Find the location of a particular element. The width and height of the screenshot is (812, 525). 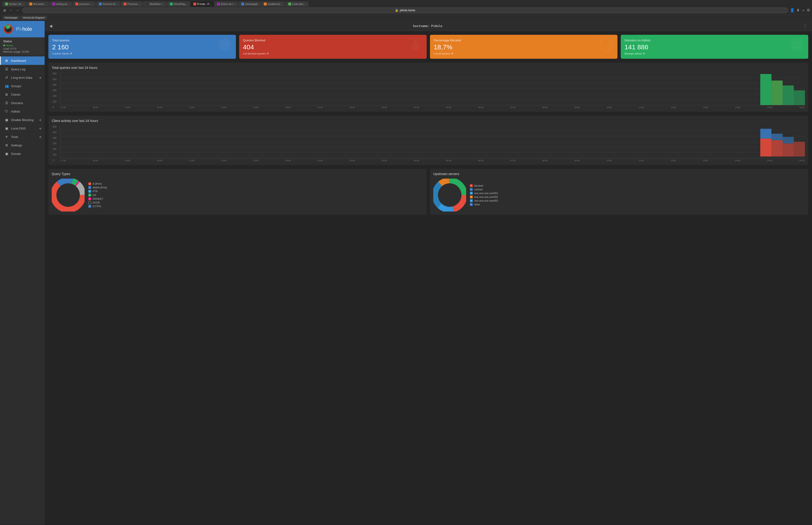

forward-button: → is located at coordinates (18, 10).